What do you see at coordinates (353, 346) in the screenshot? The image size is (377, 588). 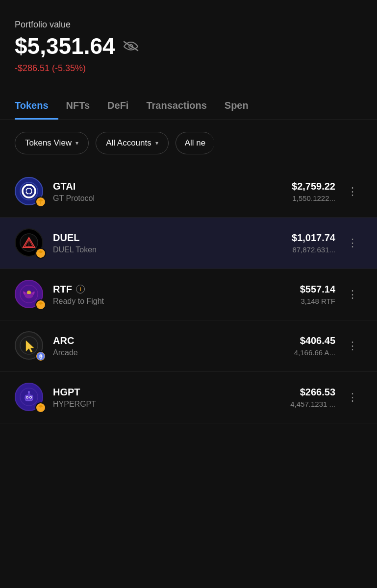 I see `arc-menu-button: ⋮` at bounding box center [353, 346].